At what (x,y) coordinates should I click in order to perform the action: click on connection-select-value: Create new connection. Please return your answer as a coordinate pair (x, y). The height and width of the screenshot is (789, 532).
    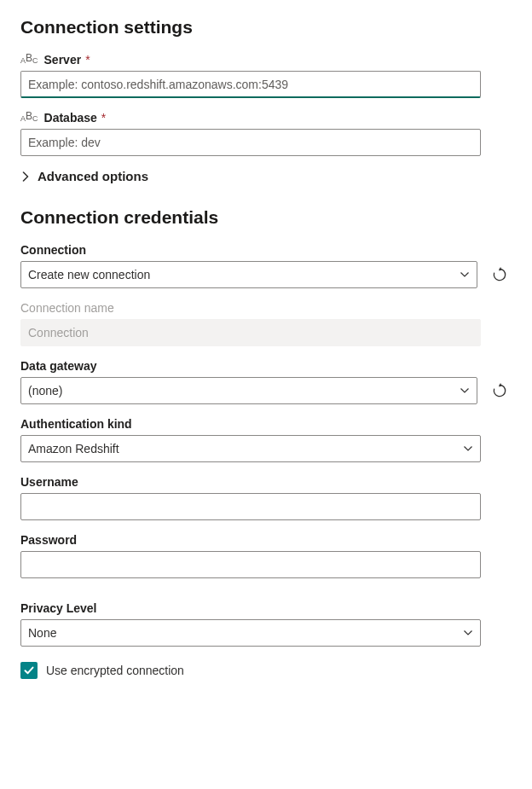
    Looking at the image, I should click on (89, 275).